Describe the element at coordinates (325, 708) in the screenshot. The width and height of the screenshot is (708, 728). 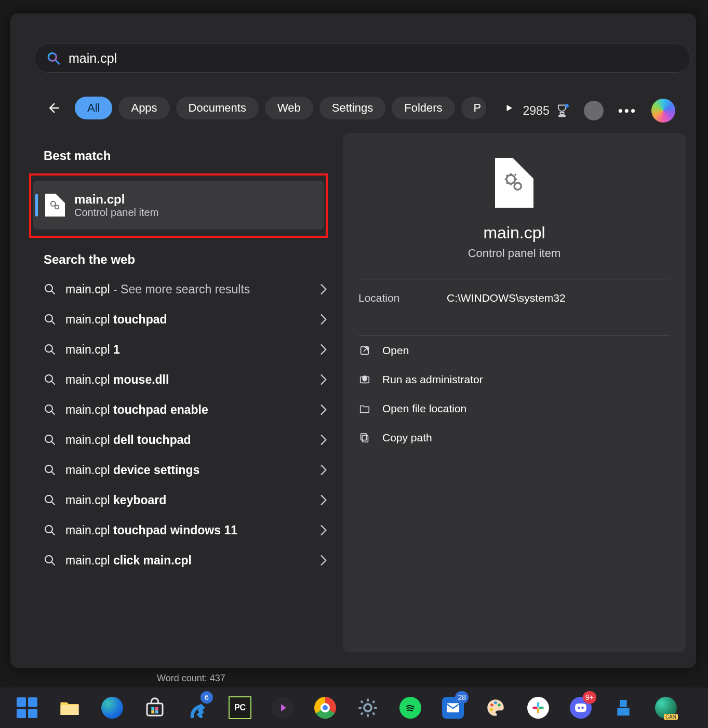
I see `chrome-icon` at that location.